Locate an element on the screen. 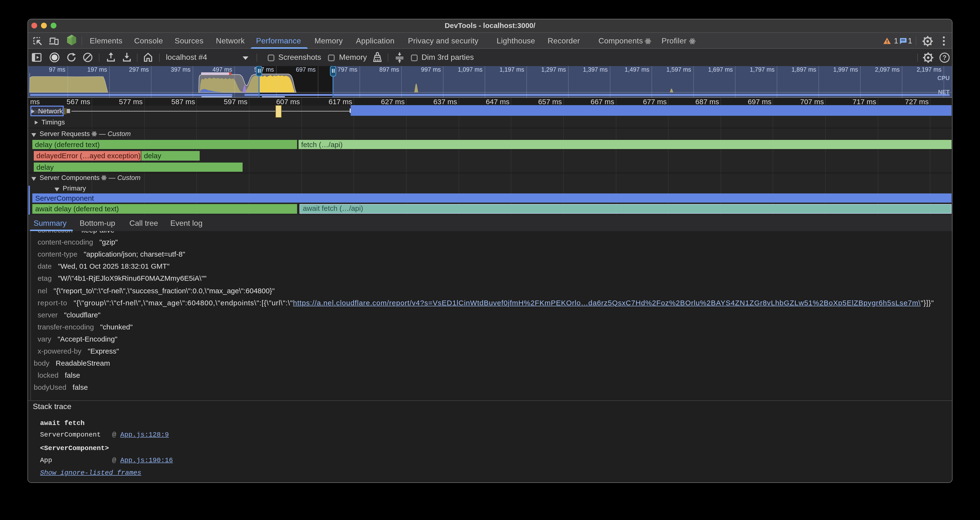 This screenshot has width=980, height=520. svg-text: CPU is located at coordinates (943, 78).